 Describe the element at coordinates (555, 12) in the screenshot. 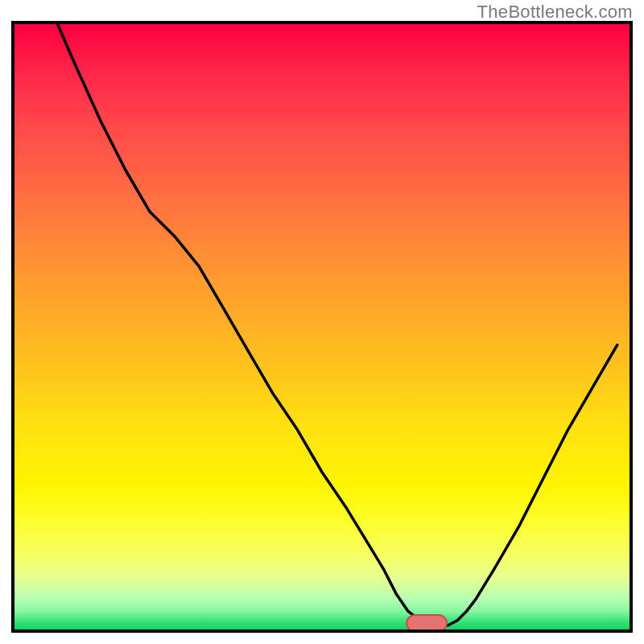

I see `watermark-label: TheBottleneck.com` at that location.